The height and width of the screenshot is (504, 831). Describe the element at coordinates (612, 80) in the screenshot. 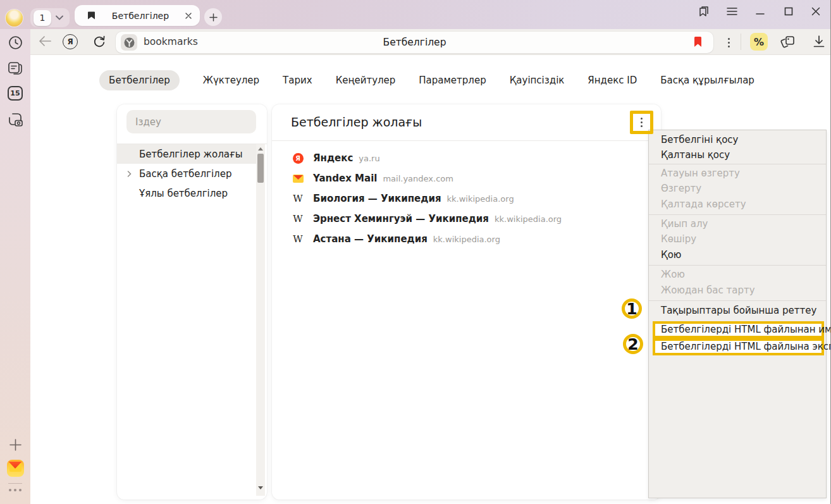

I see `nav-tab-yandex-id: Яндекс ID` at that location.